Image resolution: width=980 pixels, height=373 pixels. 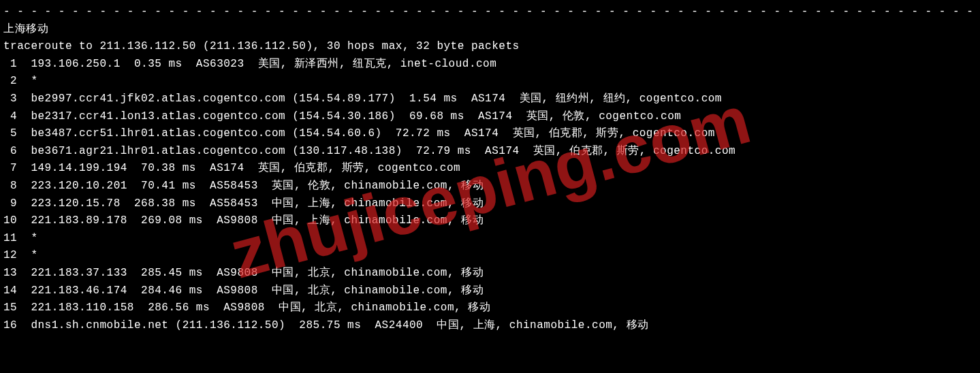 I want to click on hop-line: 15 221.183.110.158 286.56 ms AS9808 中国, …, so click(x=490, y=308).